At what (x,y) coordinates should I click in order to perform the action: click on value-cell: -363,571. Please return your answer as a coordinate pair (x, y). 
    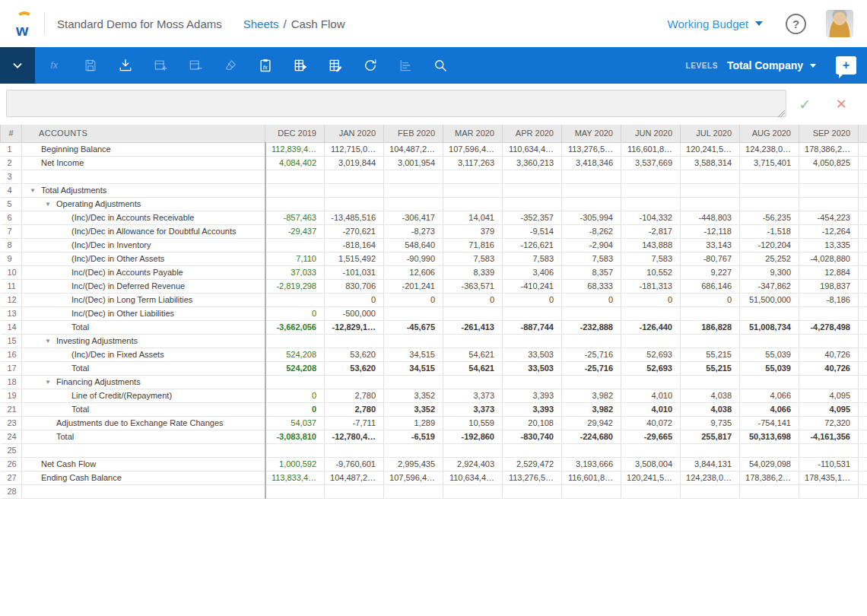
    Looking at the image, I should click on (473, 286).